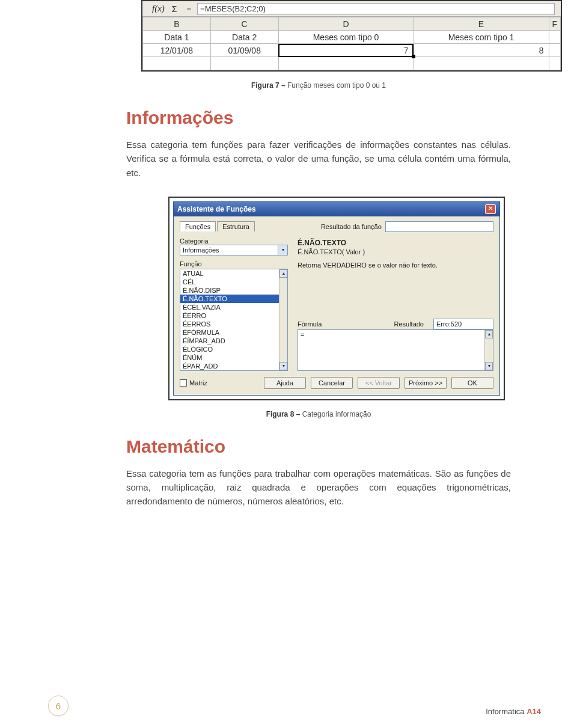 The image size is (577, 728). I want to click on spreadsheet-grid: B C D E F Data 1 Data 2 Meses com tipo 0…, so click(352, 43).